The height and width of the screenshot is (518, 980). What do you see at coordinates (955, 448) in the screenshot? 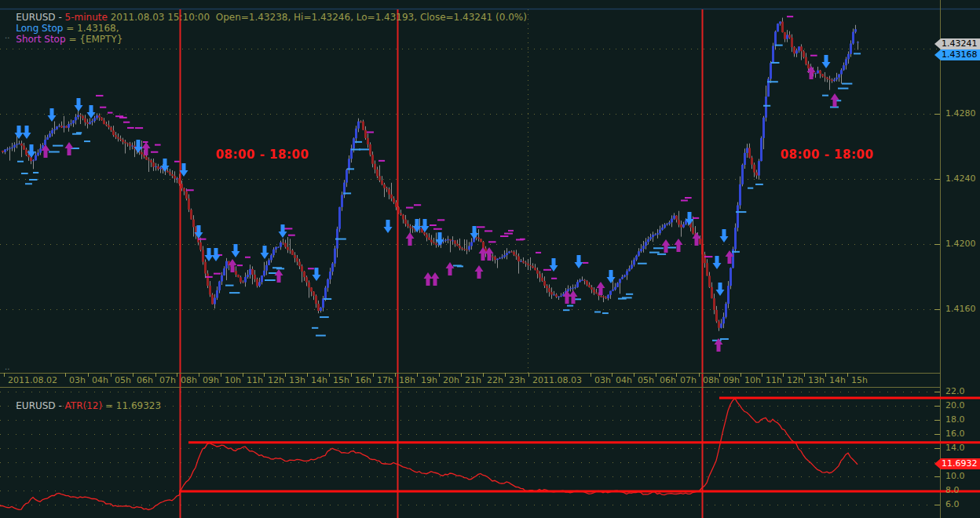
I see `atr-axis-label: 14.0` at bounding box center [955, 448].